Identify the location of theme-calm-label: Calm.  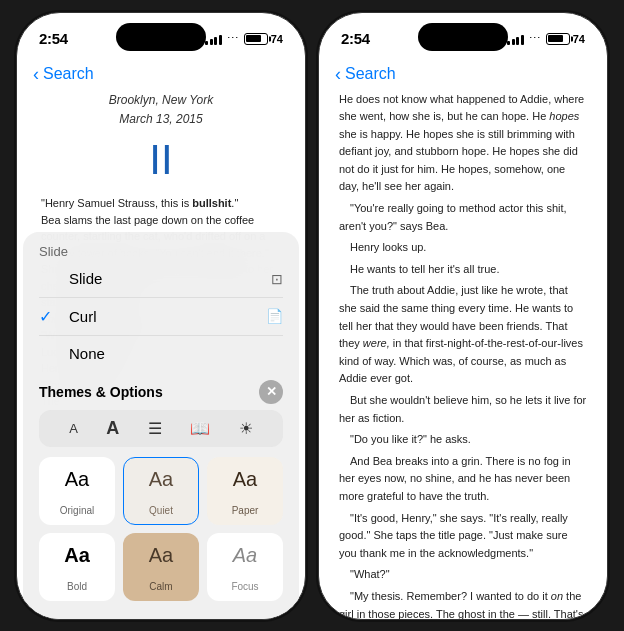
(160, 586).